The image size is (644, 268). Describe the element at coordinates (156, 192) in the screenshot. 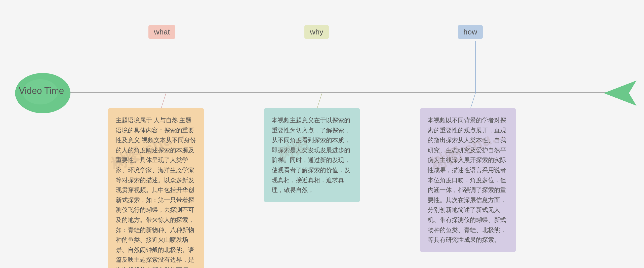

I see `content-text-what: 主题语境属于 人与自然 主题语境的具体内容：探索的重要性及意义 视频文本从不同身…` at that location.